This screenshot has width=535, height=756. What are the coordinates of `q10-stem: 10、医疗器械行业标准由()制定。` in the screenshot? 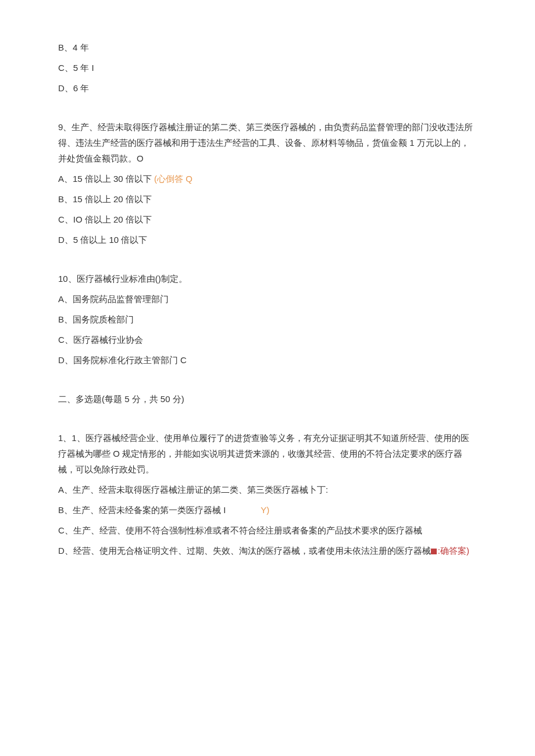 It's located at (268, 279).